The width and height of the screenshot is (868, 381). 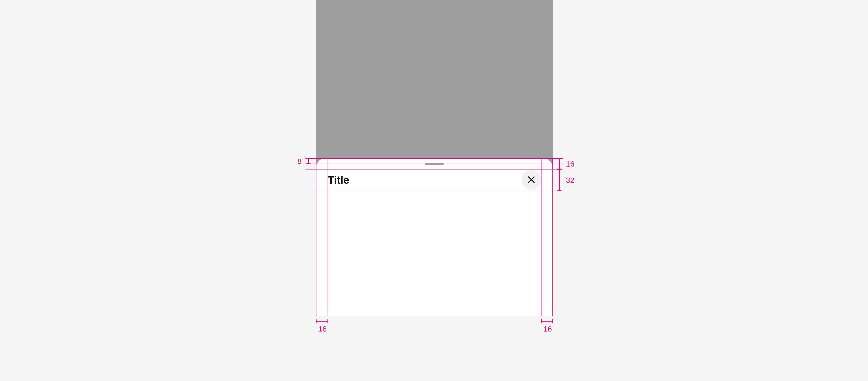 I want to click on ibeam-16-stem, so click(x=560, y=164).